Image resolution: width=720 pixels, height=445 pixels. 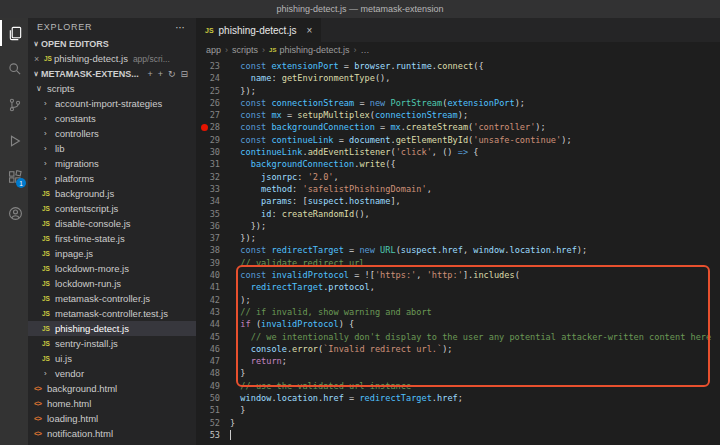 I want to click on activity-extensions: 1, so click(x=14, y=177).